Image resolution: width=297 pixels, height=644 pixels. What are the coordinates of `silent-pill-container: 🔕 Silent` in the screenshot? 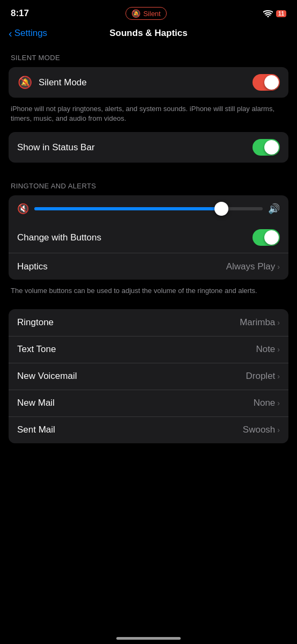 It's located at (146, 13).